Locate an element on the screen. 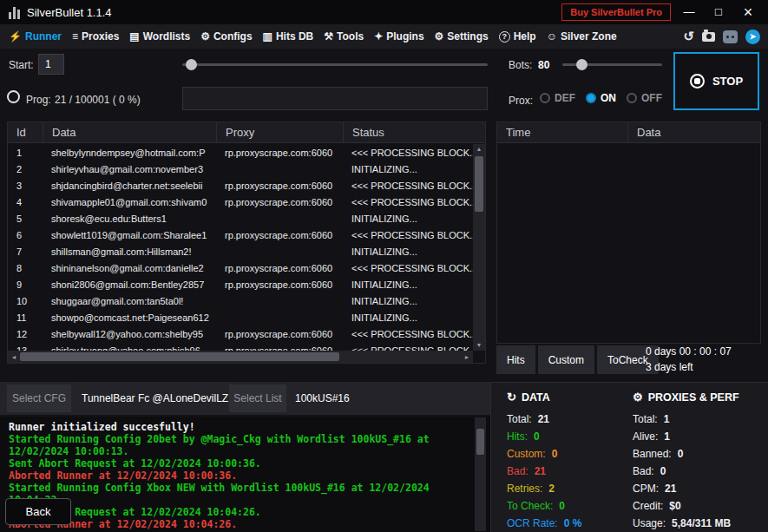  cell-data: shivamapple01@gmail.com:shivam0 is located at coordinates (129, 202).